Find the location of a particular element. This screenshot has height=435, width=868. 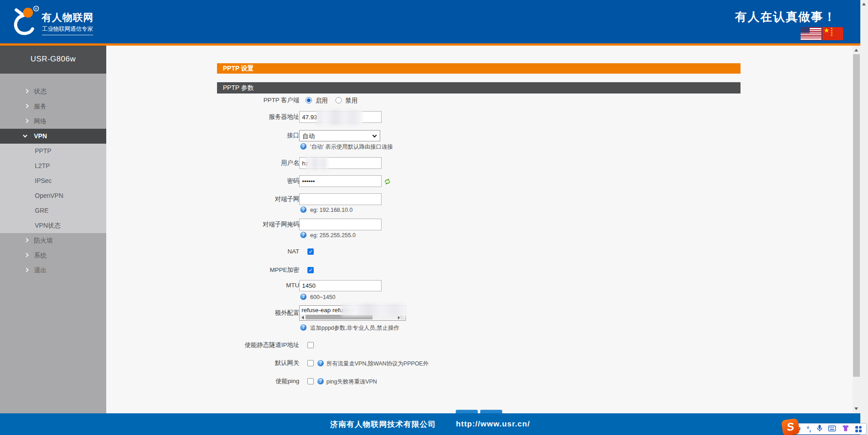

extra-config-hint: 追加pppd参数,非专业人员,禁止操作 is located at coordinates (354, 328).